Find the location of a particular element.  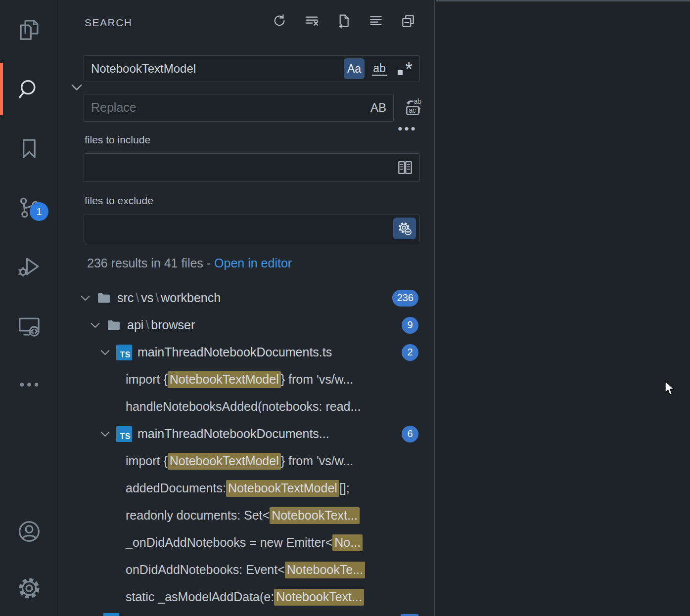

result-match-row: onDidAddNotebooks: Event<NotebookTe... is located at coordinates (247, 570).